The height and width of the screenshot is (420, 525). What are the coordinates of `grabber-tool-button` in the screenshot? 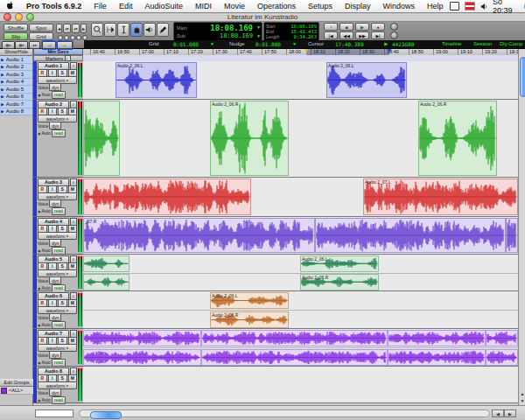 It's located at (136, 30).